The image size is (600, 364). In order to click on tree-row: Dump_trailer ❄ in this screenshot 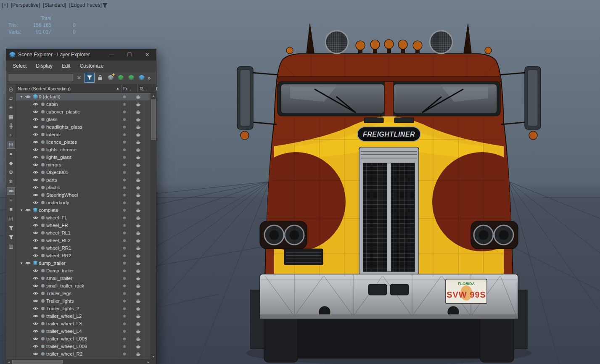, I will do `click(83, 271)`.